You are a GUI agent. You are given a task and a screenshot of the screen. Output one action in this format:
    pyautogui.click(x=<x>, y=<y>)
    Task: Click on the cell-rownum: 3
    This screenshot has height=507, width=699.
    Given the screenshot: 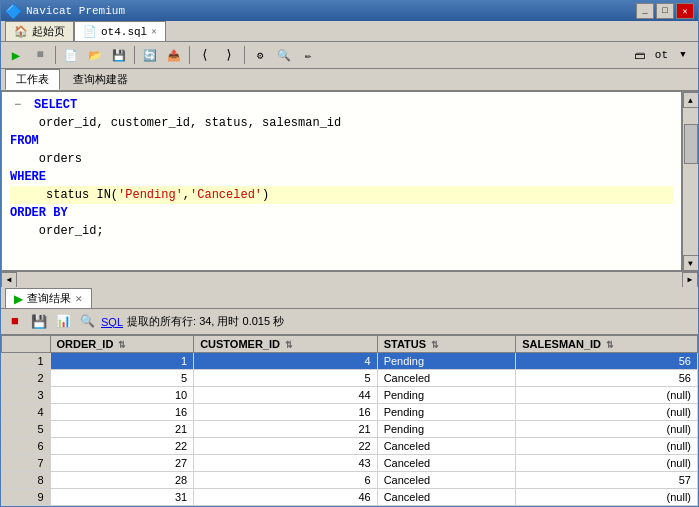 What is the action you would take?
    pyautogui.click(x=26, y=396)
    